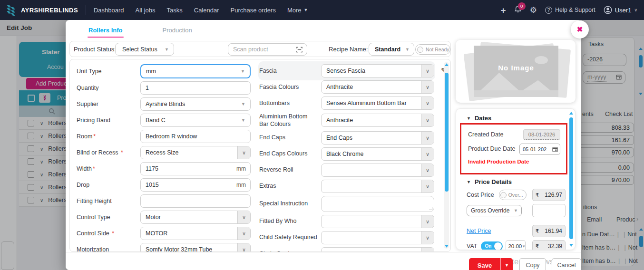 The height and width of the screenshot is (270, 644). I want to click on brand-logo-icon, so click(11, 10).